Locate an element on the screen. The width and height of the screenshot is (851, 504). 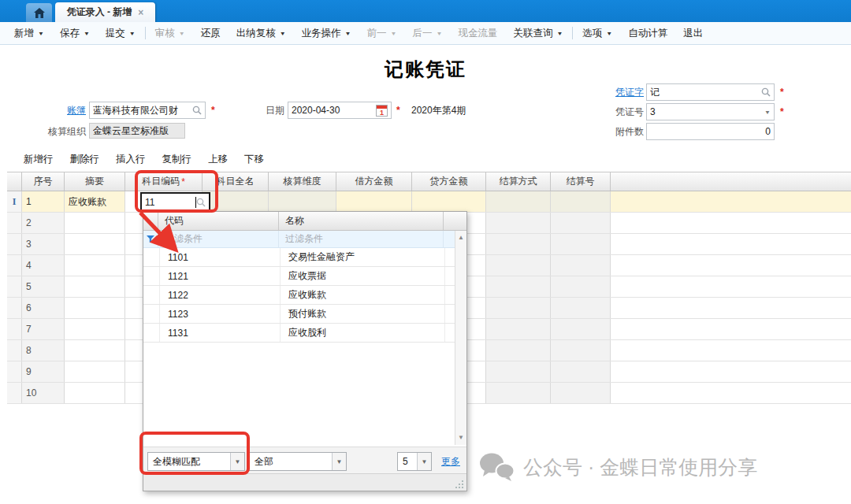
calendar-icon: 1 is located at coordinates (381, 110).